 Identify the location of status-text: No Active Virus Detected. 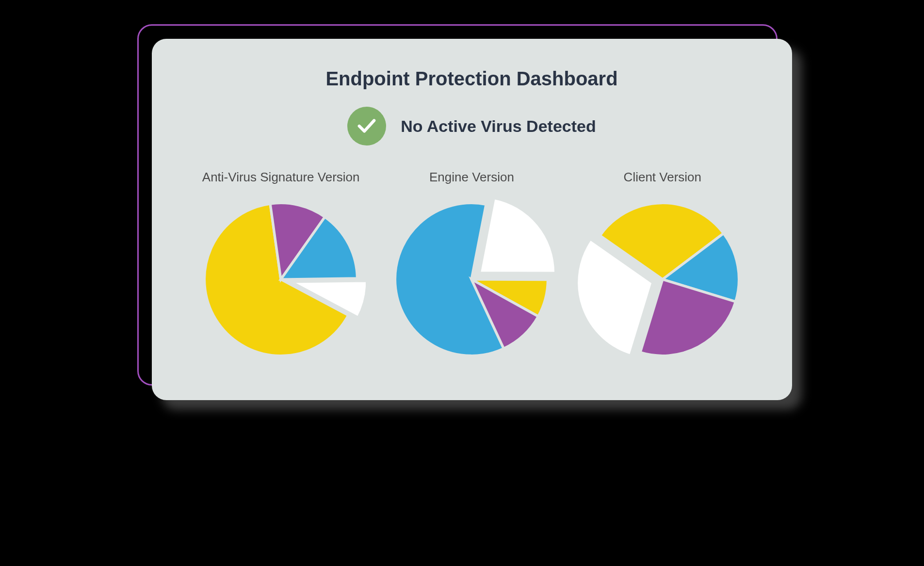
(498, 126).